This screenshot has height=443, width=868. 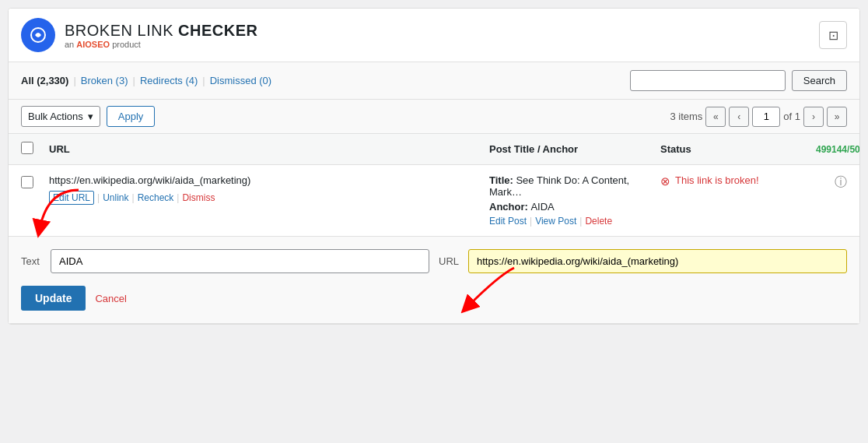 What do you see at coordinates (139, 35) in the screenshot?
I see `header-left: BROKEN LINK CHECKER an AIOSEO product` at bounding box center [139, 35].